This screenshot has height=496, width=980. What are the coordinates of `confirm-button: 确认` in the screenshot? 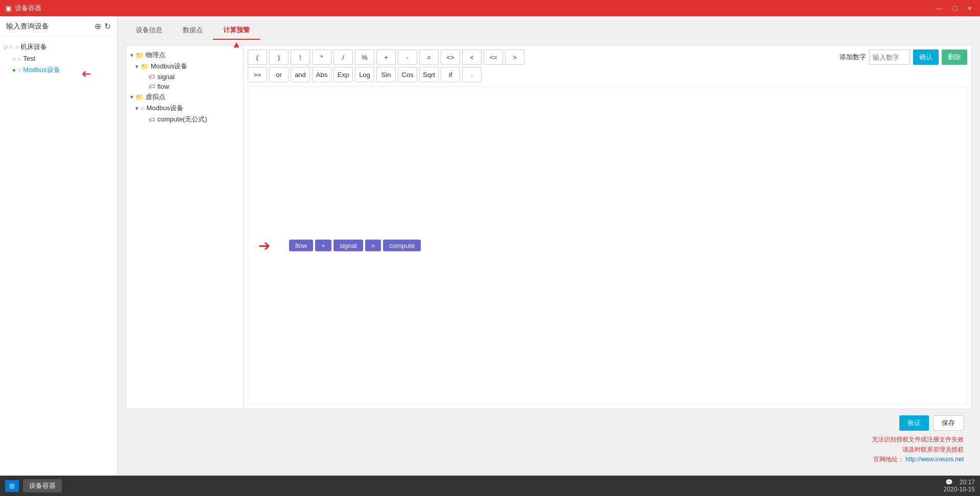 It's located at (926, 57).